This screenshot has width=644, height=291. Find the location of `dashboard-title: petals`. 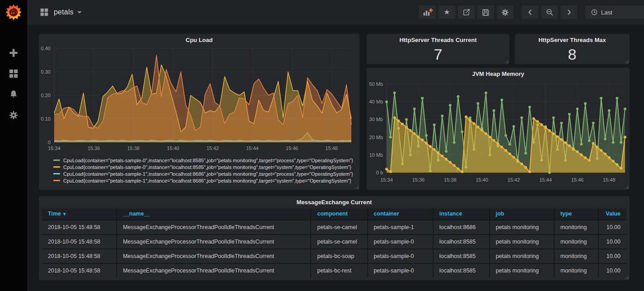

dashboard-title: petals is located at coordinates (68, 12).